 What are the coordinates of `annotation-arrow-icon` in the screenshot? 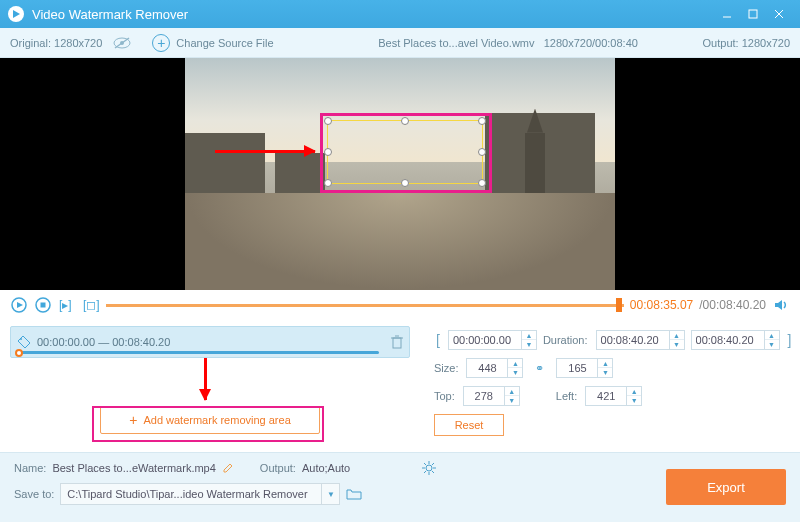 It's located at (265, 152).